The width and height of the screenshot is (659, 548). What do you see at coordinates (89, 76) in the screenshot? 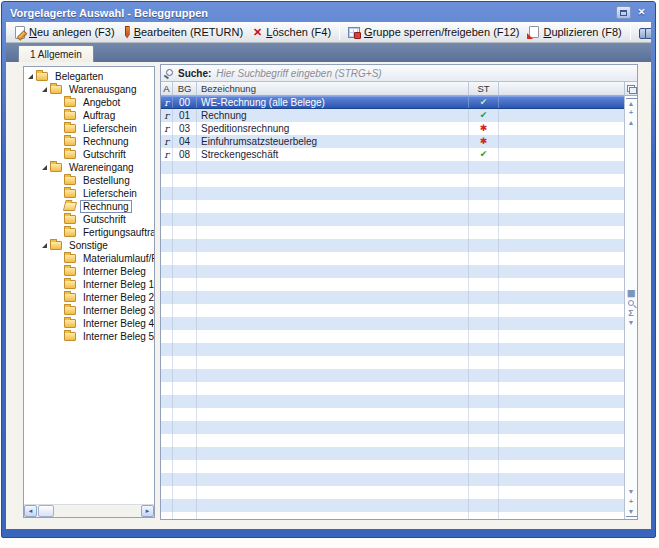
I see `tree-item: Belegarten` at bounding box center [89, 76].